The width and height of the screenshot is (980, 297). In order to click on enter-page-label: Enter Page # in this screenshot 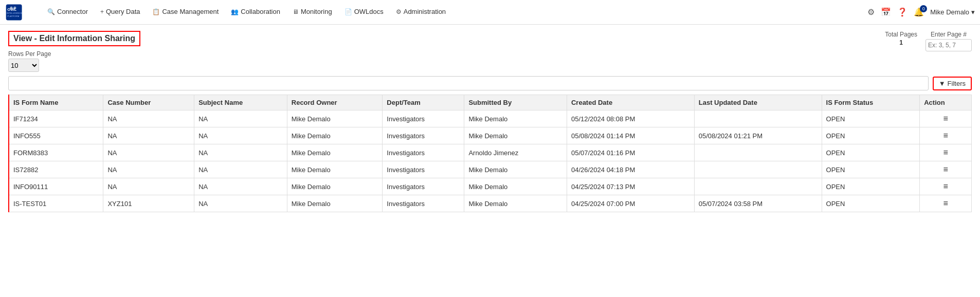, I will do `click(949, 34)`.